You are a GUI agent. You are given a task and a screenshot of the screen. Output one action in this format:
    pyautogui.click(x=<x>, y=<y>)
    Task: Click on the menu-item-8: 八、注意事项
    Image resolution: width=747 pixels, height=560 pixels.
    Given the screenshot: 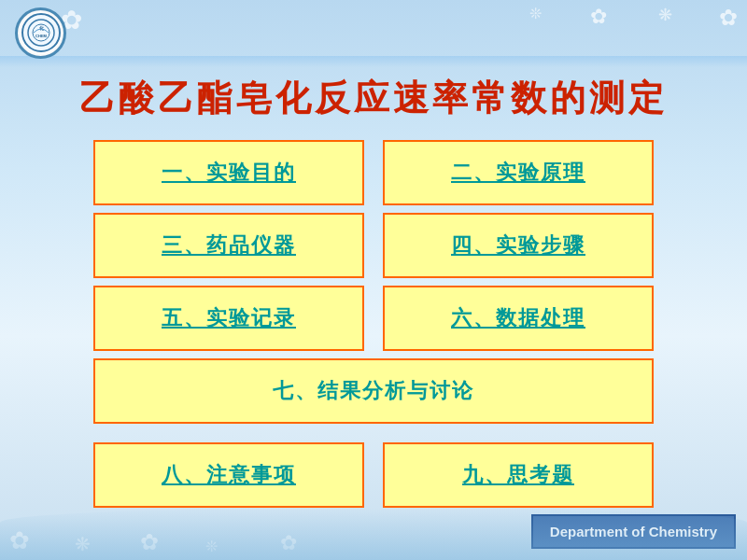 What is the action you would take?
    pyautogui.click(x=229, y=475)
    